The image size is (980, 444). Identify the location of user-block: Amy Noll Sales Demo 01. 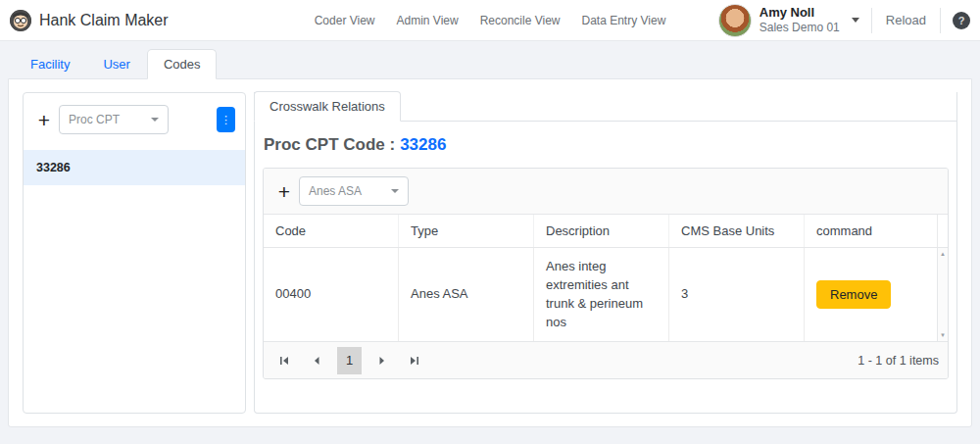
(800, 20).